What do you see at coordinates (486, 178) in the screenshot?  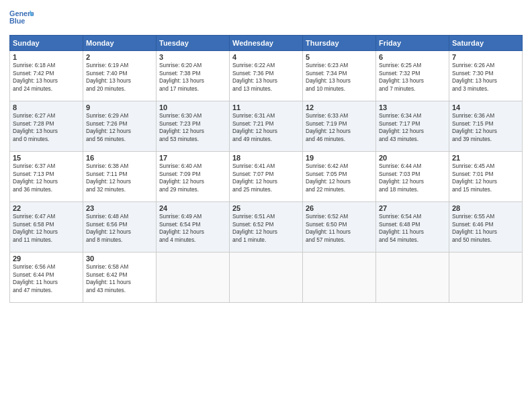 I see `day-info: Sunrise: 6:45 AM Sunset: 7:01 PM Dayligh…` at bounding box center [486, 178].